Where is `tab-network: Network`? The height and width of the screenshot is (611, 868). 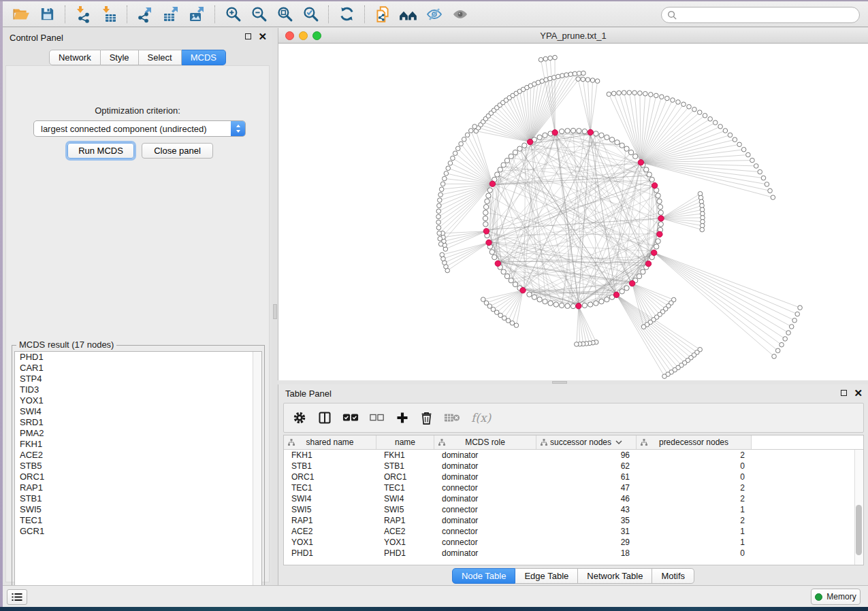
tab-network: Network is located at coordinates (75, 57).